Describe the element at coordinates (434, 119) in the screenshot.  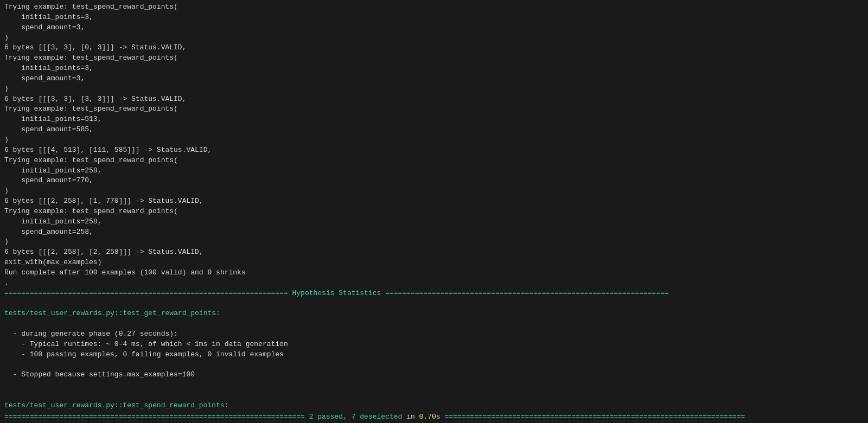
I see `output-line: initial_points=513,` at that location.